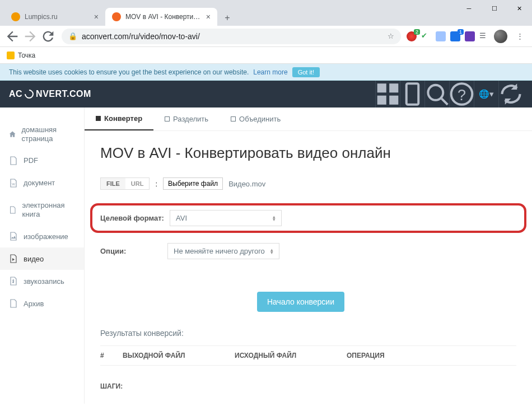  Describe the element at coordinates (266, 72) in the screenshot. I see `cookie-banner: This website uses cookies to ensure you …` at that location.